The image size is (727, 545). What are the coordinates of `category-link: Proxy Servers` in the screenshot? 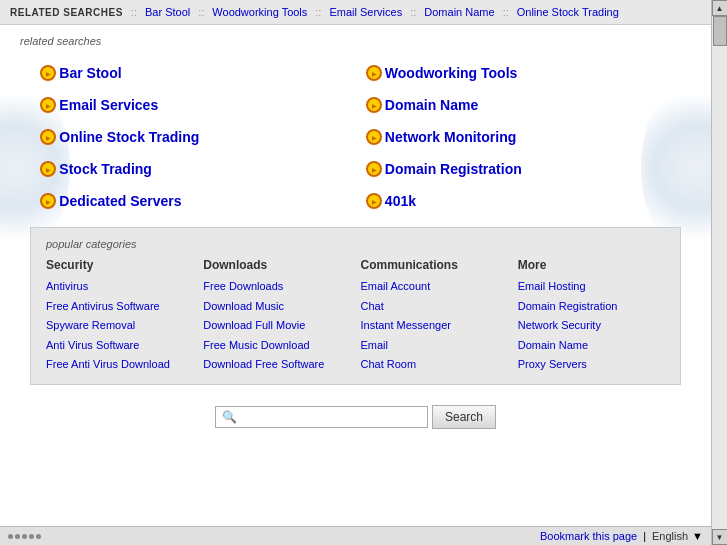 It's located at (592, 365).